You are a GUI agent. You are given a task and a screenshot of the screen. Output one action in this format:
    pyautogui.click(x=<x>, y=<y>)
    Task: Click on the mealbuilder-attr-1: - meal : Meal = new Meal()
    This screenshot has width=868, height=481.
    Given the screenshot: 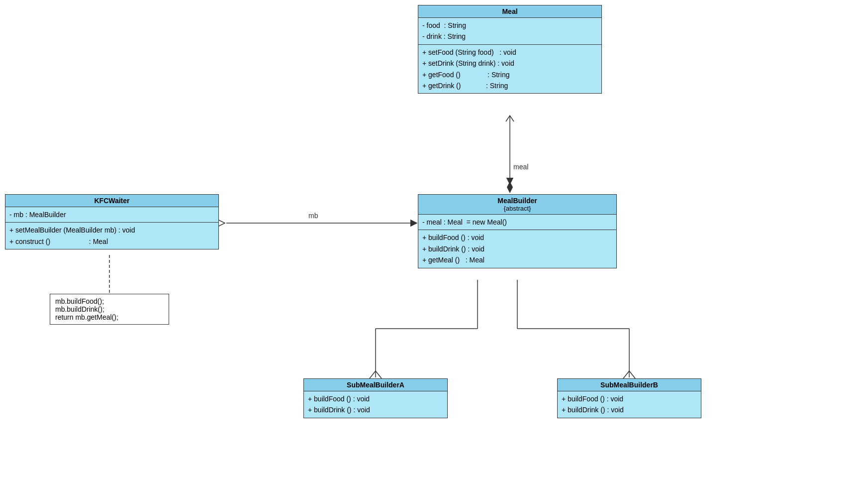 What is the action you would take?
    pyautogui.click(x=517, y=222)
    